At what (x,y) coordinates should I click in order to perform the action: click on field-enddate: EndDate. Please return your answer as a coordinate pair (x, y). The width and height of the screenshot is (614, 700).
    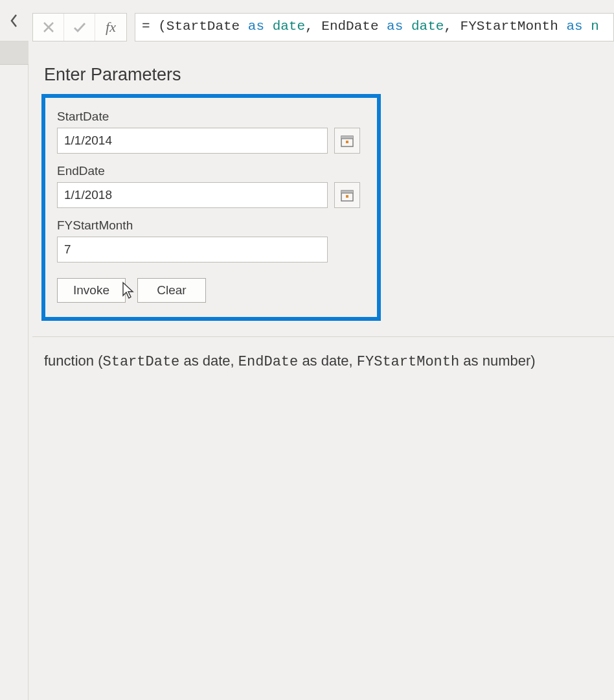
    Looking at the image, I should click on (211, 186).